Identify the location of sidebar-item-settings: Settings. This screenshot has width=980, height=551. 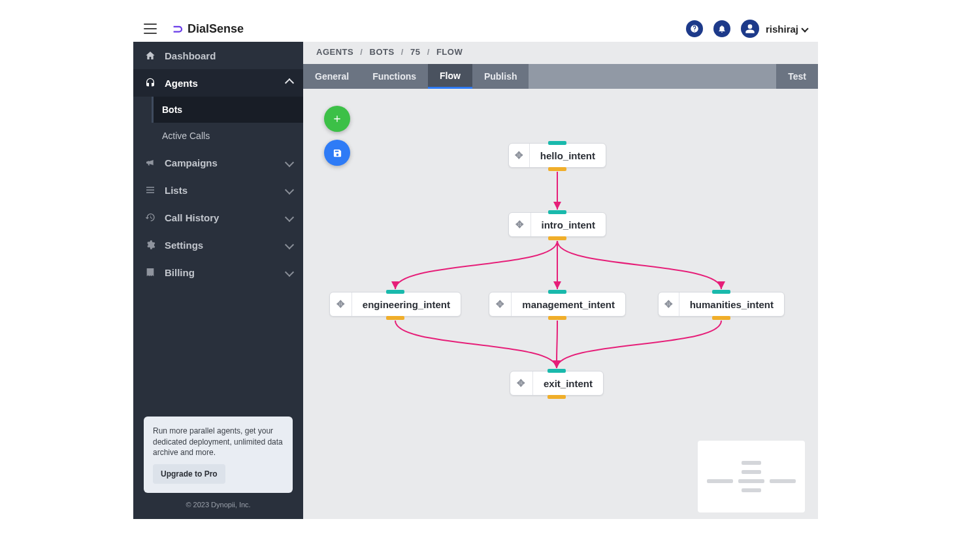
(218, 245).